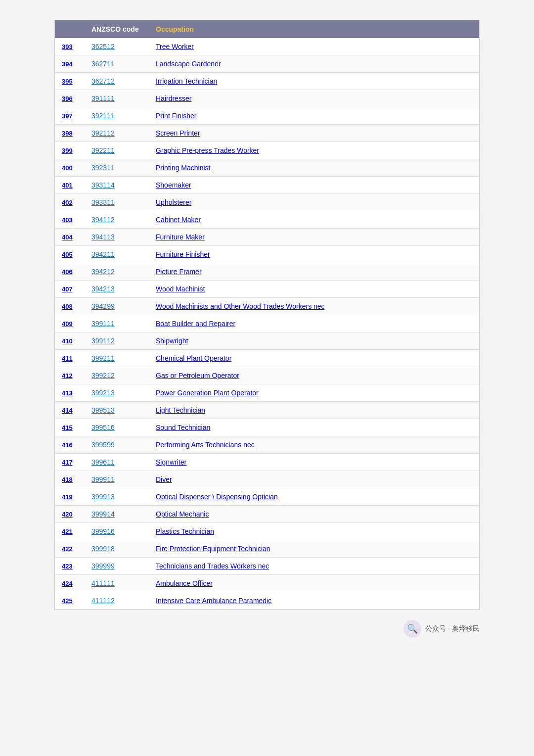  Describe the element at coordinates (67, 134) in the screenshot. I see `row-number-link: 398` at that location.